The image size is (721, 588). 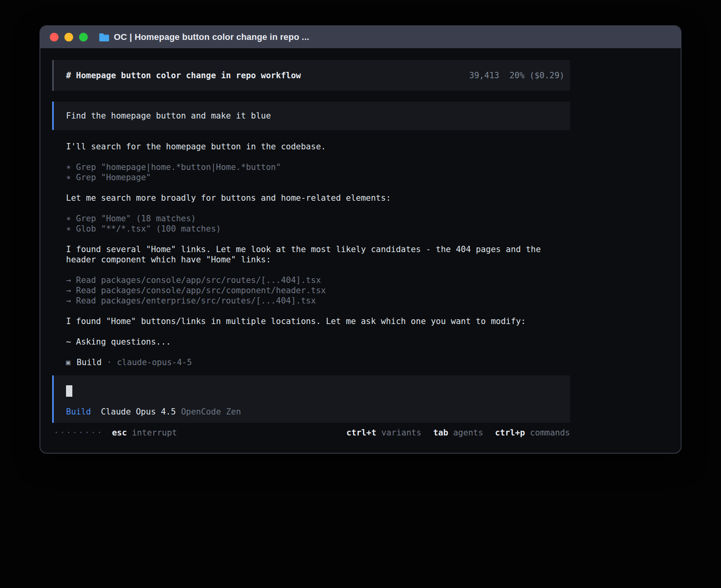 What do you see at coordinates (69, 391) in the screenshot?
I see `text-cursor` at bounding box center [69, 391].